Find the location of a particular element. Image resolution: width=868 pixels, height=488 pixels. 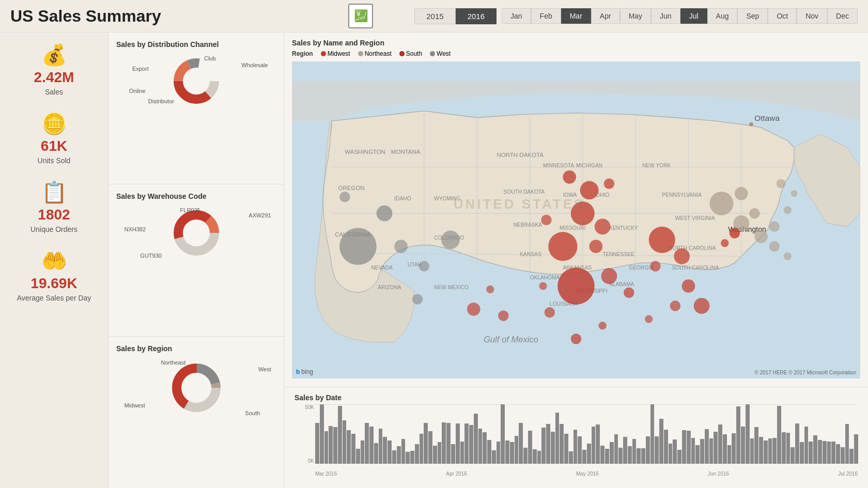

svg-text: IOWA is located at coordinates (569, 195).